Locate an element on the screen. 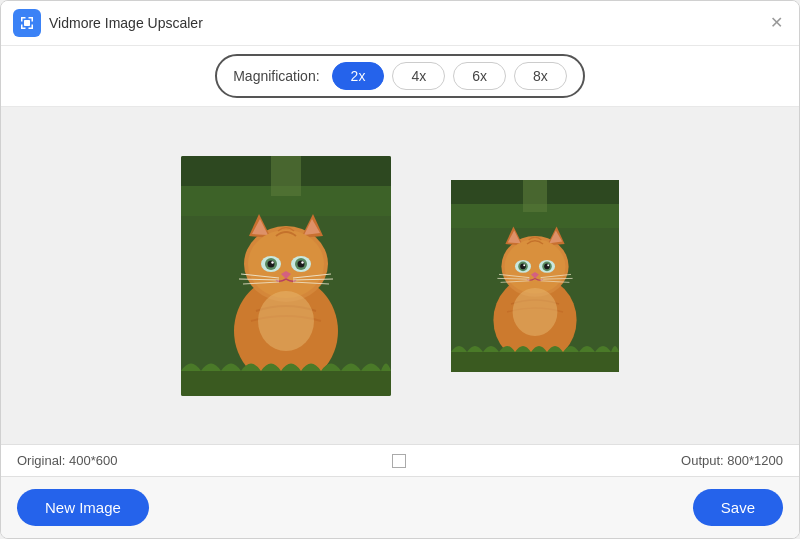  close-button: ✕ is located at coordinates (776, 23).